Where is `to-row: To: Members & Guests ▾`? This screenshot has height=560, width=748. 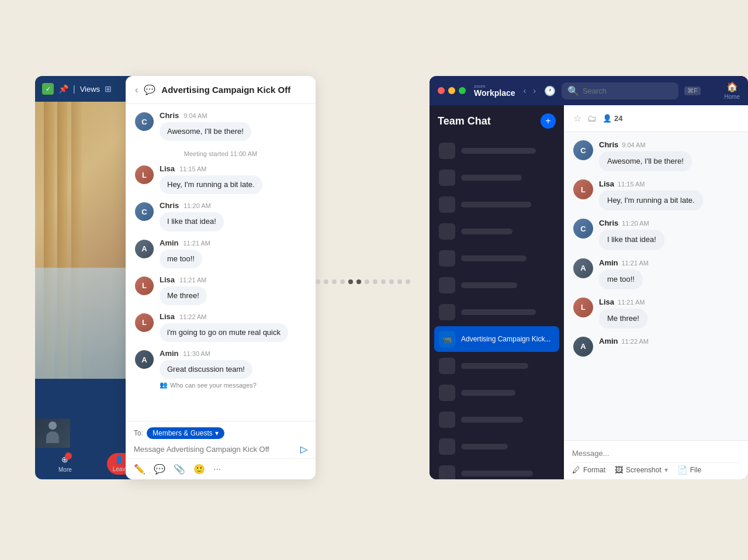
to-row: To: Members & Guests ▾ is located at coordinates (221, 433).